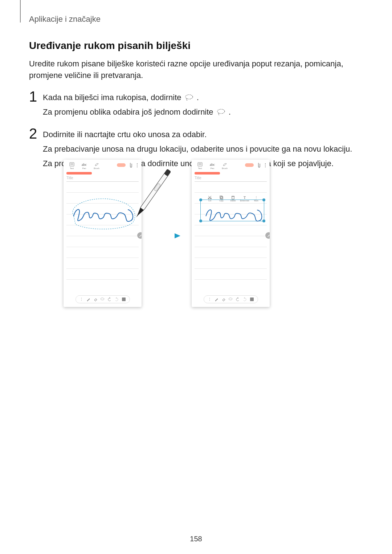  I want to click on page-number: 158, so click(196, 539).